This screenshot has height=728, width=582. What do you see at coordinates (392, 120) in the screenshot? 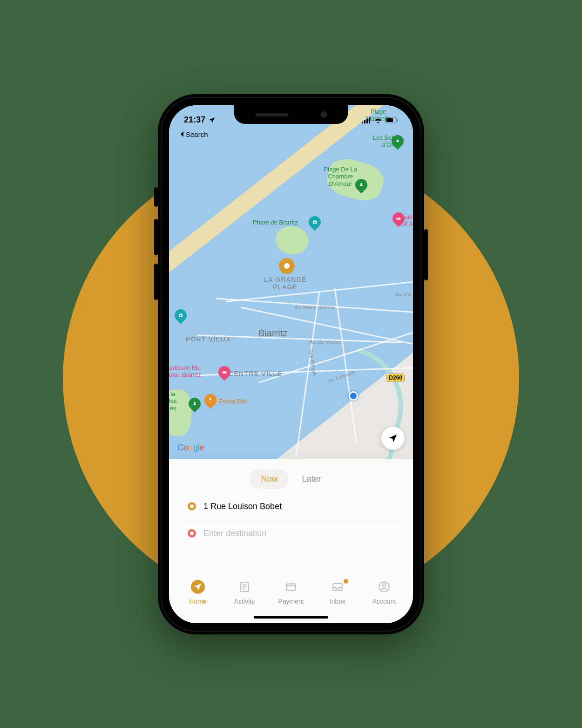
I see `battery-icon` at bounding box center [392, 120].